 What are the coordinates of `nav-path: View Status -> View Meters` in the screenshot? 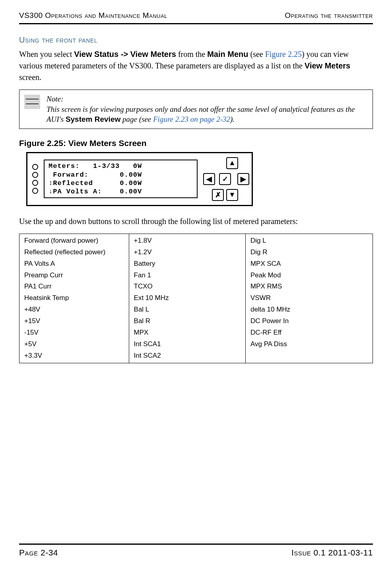 It's located at (125, 54).